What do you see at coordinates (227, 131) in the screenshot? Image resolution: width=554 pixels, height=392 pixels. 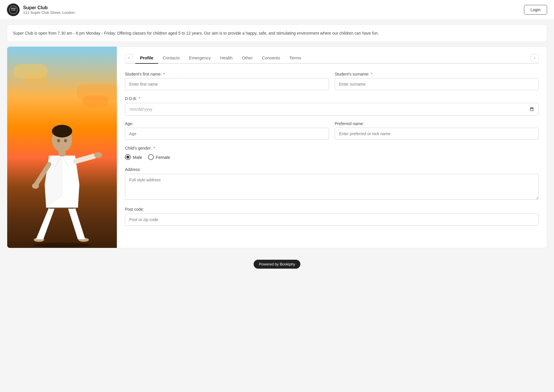 I see `age-group: Age:` at bounding box center [227, 131].